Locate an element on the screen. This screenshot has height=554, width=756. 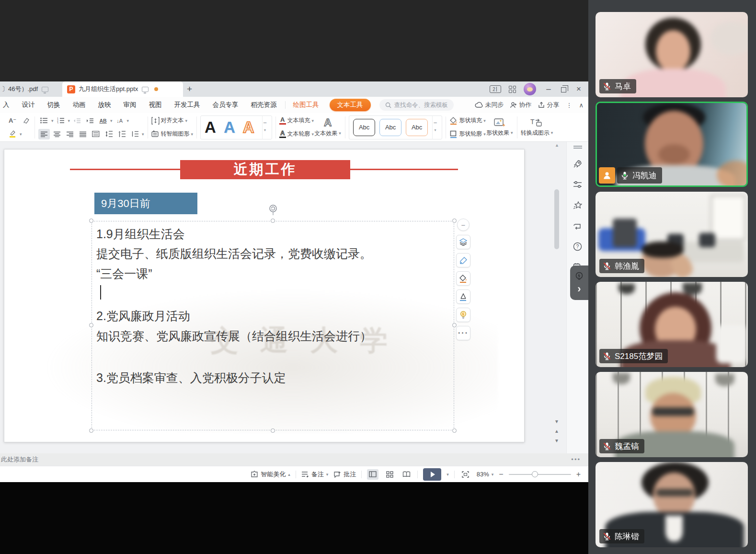
close-button: × is located at coordinates (579, 89).